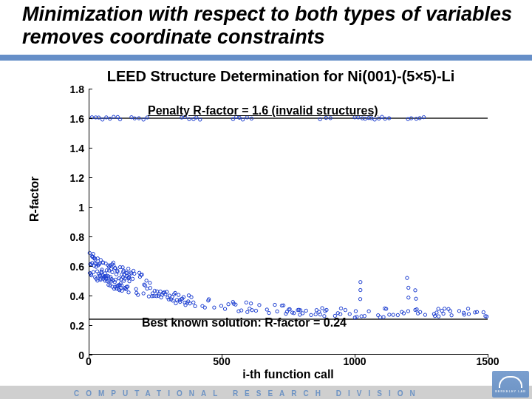 This screenshot has width=532, height=399. Describe the element at coordinates (81, 208) in the screenshot. I see `y-tick-label: 1` at that location.